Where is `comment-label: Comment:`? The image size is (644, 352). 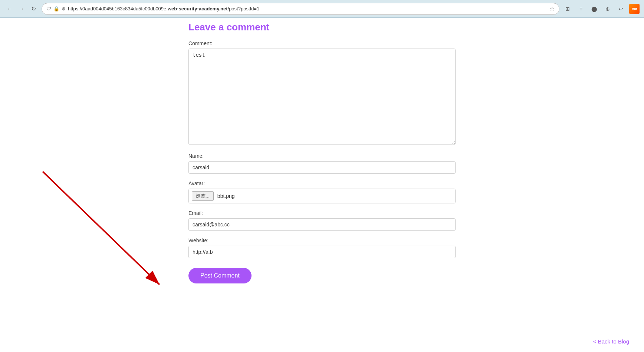
comment-label: Comment: is located at coordinates (322, 43).